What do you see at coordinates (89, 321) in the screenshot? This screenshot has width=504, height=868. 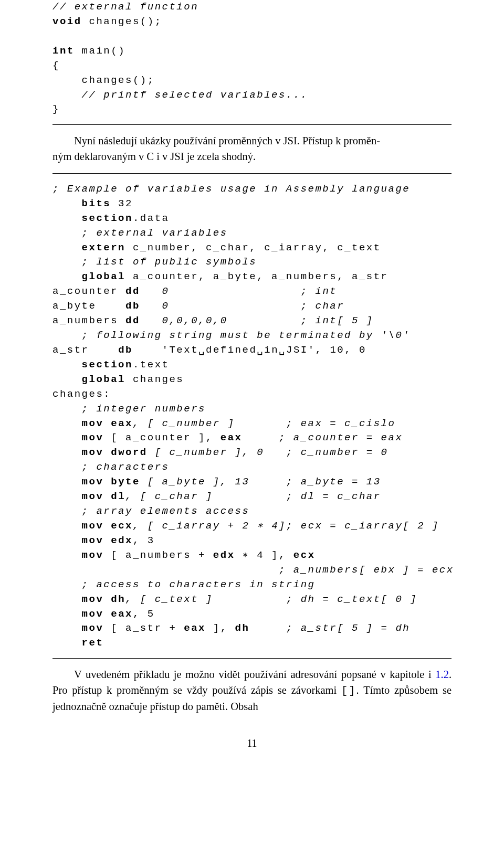 I see `code-text: a_numbers` at bounding box center [89, 321].